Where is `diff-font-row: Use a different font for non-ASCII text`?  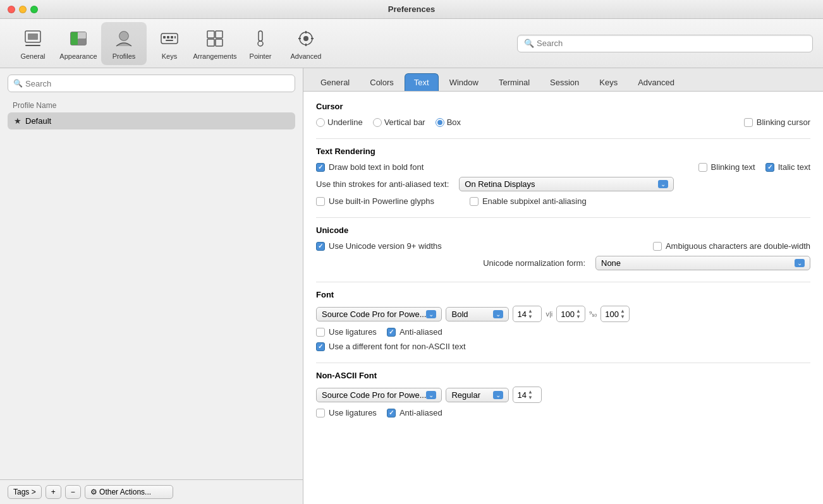
diff-font-row: Use a different font for non-ASCII text is located at coordinates (563, 346).